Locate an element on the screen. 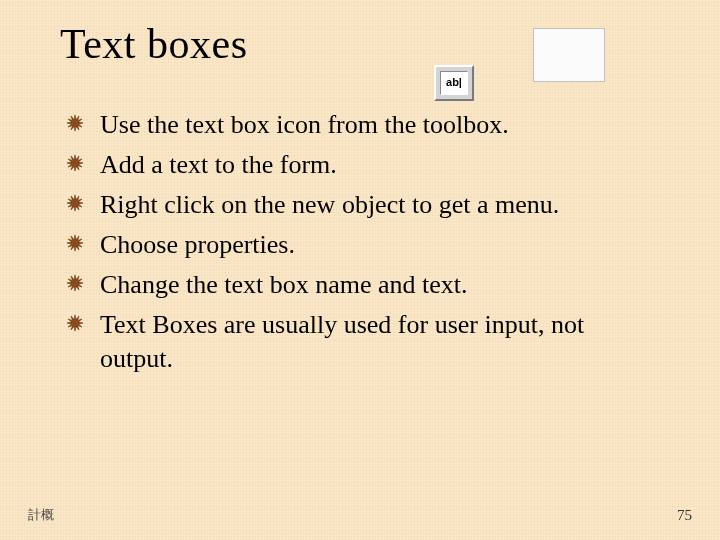  list-item-text: Use the text box icon from the toolbox. is located at coordinates (380, 125).